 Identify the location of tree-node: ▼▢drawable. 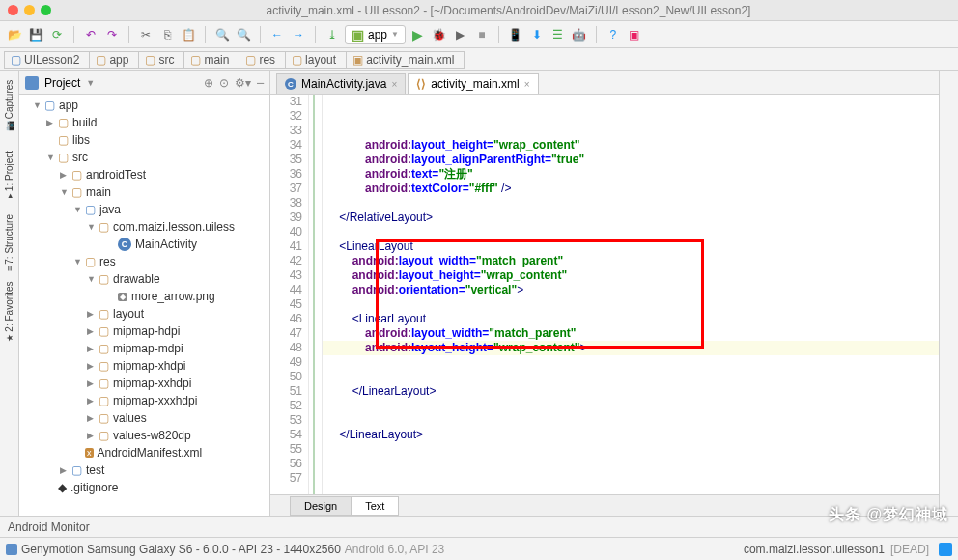
(145, 279).